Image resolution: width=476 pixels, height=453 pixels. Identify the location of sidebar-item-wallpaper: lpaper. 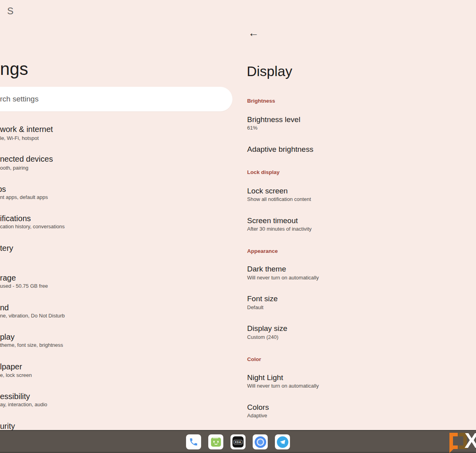
(11, 367).